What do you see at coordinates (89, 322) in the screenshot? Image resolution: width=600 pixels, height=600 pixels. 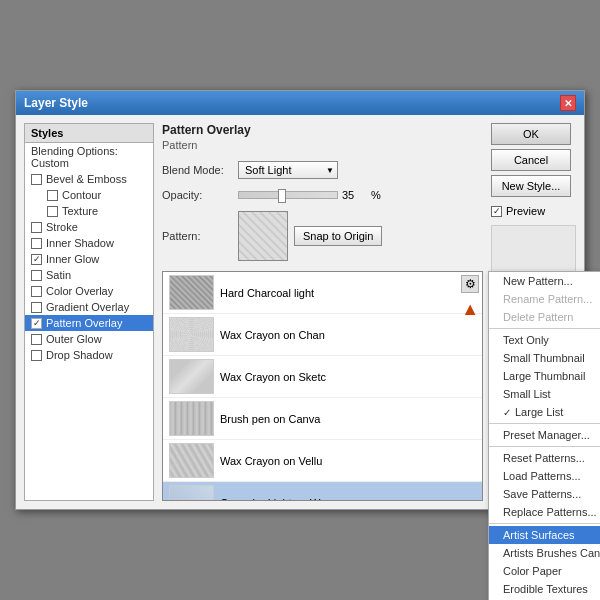 I see `styles-list: Blending Options: Custom Bevel & Emboss …` at bounding box center [89, 322].